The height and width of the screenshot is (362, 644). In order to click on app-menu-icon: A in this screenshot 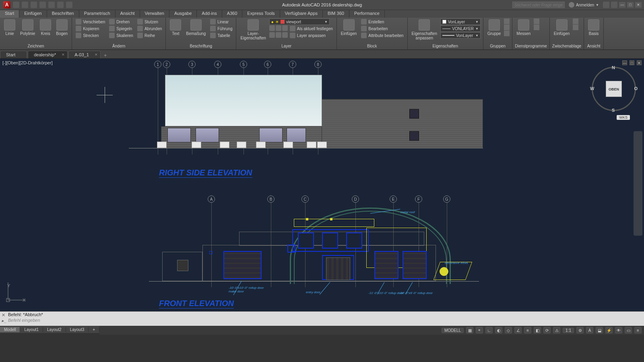, I will do `click(7, 5)`.